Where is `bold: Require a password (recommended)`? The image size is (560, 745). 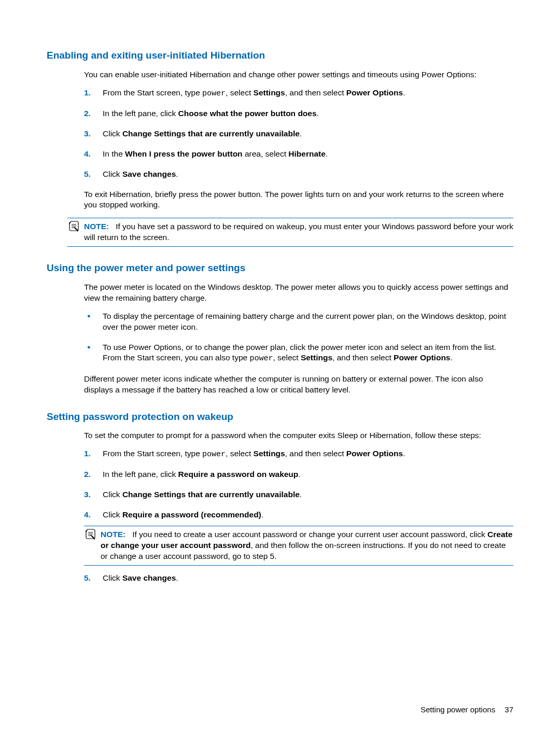
bold: Require a password (recommended) is located at coordinates (192, 514).